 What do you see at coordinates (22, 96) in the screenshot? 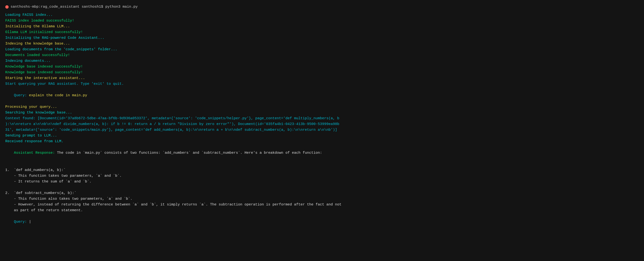
I see `query-label-1: Query:` at bounding box center [22, 96].